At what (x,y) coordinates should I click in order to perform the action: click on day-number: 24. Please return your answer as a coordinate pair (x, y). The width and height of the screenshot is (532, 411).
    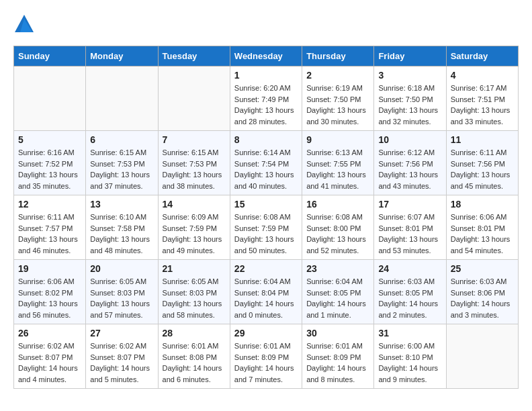
    Looking at the image, I should click on (410, 269).